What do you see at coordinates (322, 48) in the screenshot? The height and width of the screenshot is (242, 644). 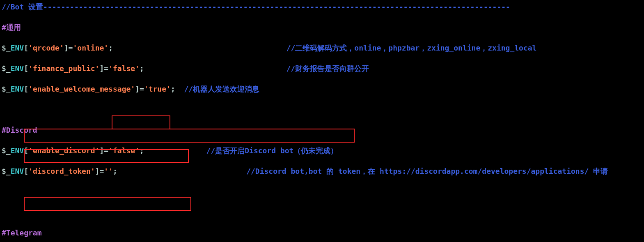 I see `line-qrcode: $_ENV['qrcode']='online'; //二维码解码方式，onli…` at bounding box center [322, 48].